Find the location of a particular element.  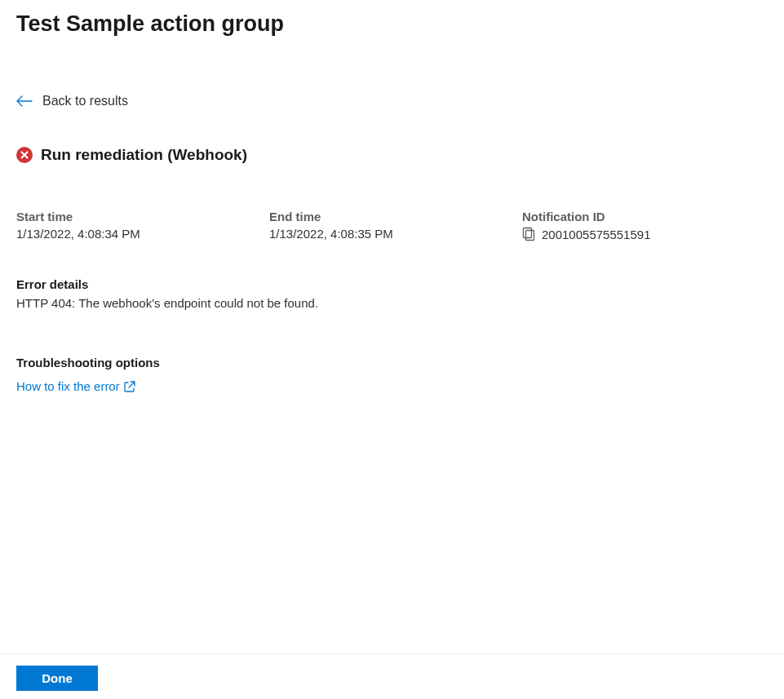

details-grid: Start time 1/13/2022, 4:08:34 PM End tim… is located at coordinates (392, 225).